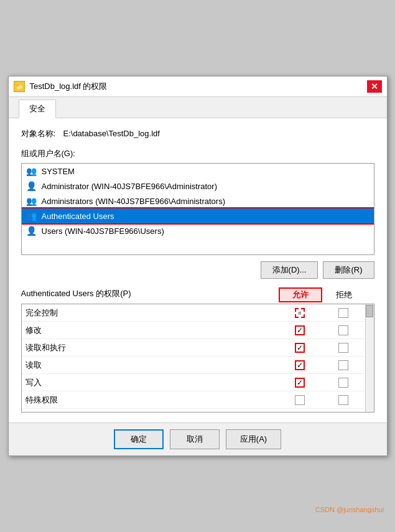 The image size is (395, 532). What do you see at coordinates (343, 383) in the screenshot?
I see `perm-deny-write` at bounding box center [343, 383].